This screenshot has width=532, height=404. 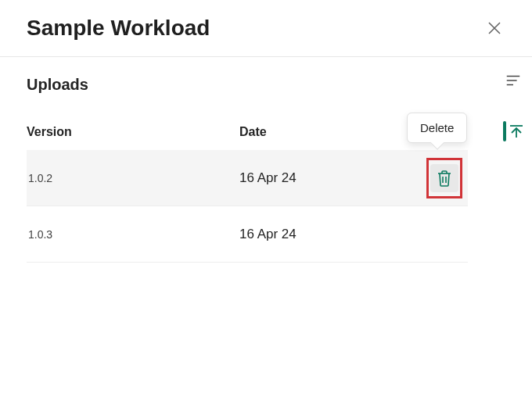 What do you see at coordinates (444, 178) in the screenshot?
I see `delete-button` at bounding box center [444, 178].